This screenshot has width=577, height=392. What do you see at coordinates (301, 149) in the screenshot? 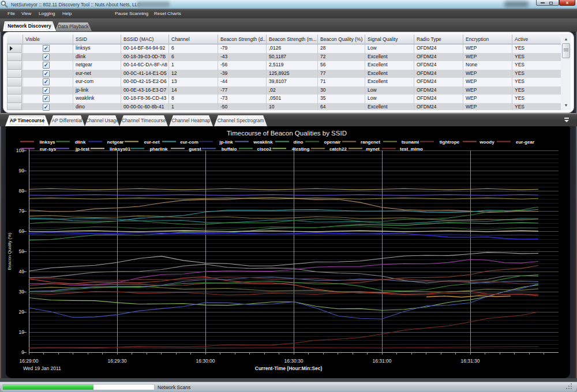
I see `svg-text: 4testing` at bounding box center [301, 149].